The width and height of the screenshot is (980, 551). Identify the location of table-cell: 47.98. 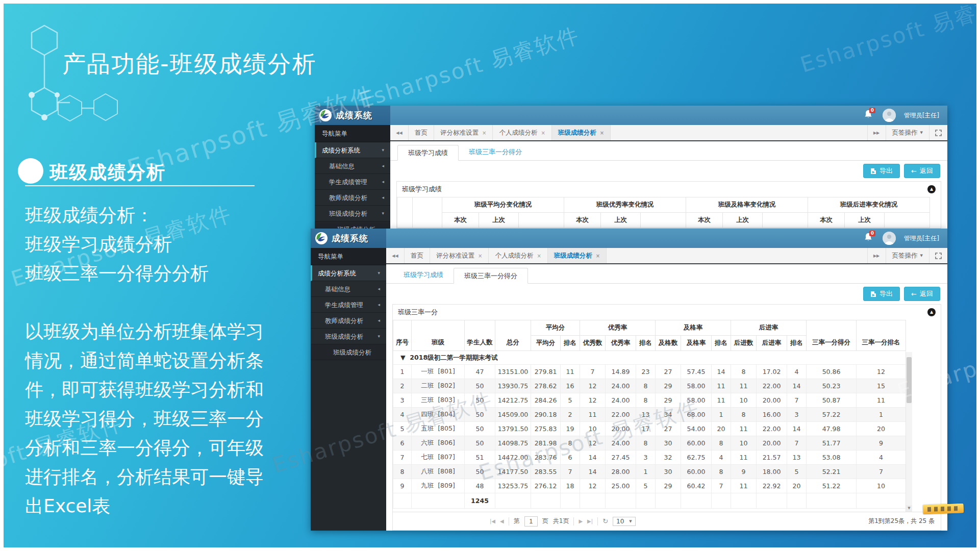
(832, 429).